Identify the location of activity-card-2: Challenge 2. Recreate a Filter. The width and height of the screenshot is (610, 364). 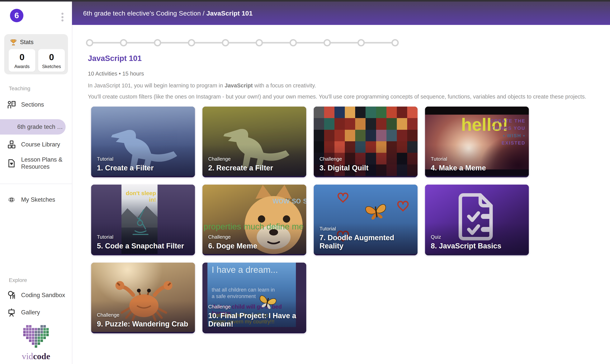
(254, 142).